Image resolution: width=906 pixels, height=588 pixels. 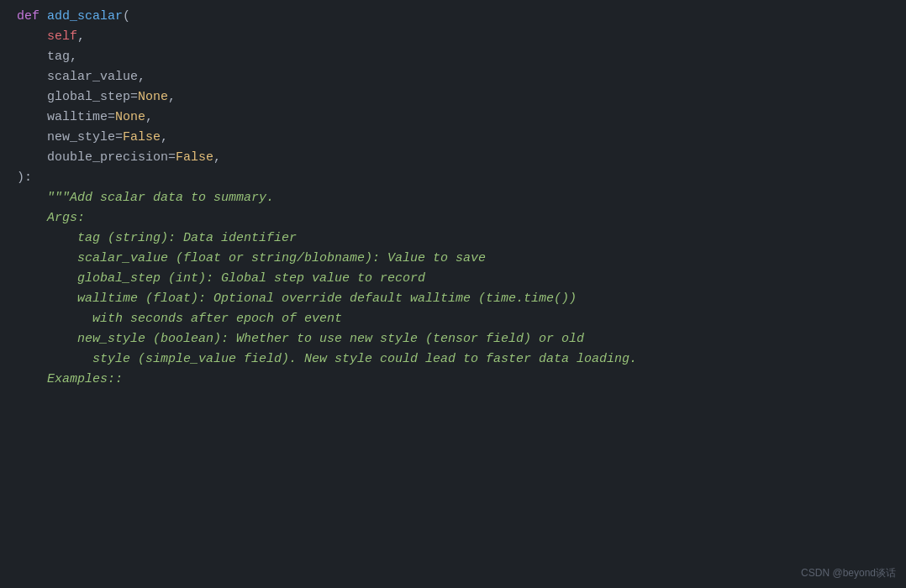 I want to click on code-token: new_style=, so click(x=85, y=138).